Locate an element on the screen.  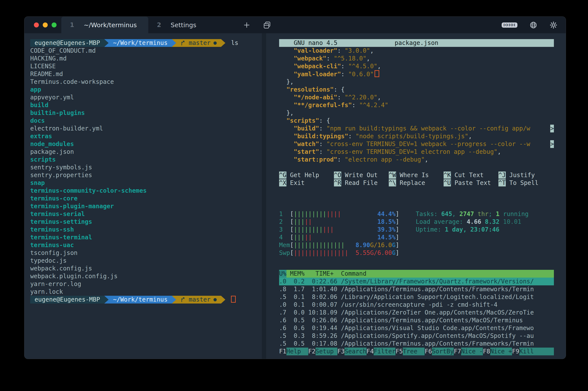
file-entry: sentry.properties is located at coordinates (146, 175).